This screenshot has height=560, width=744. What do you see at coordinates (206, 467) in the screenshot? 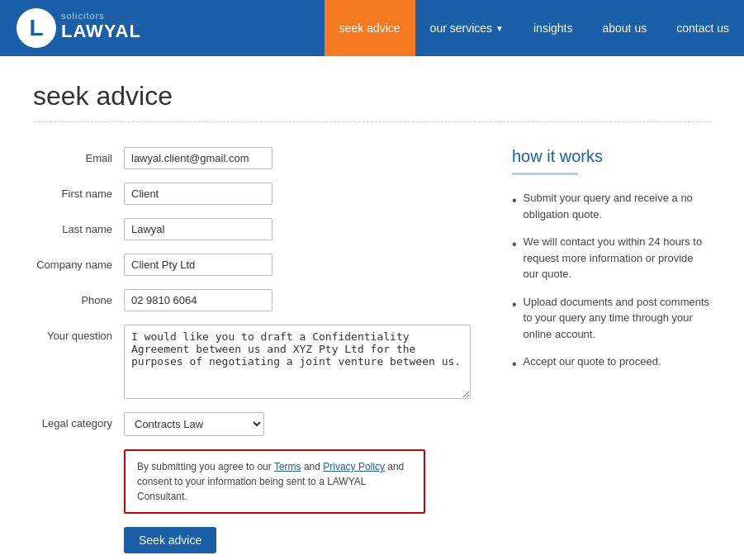
I see `consent-prefix: By submitting you agree to our` at bounding box center [206, 467].